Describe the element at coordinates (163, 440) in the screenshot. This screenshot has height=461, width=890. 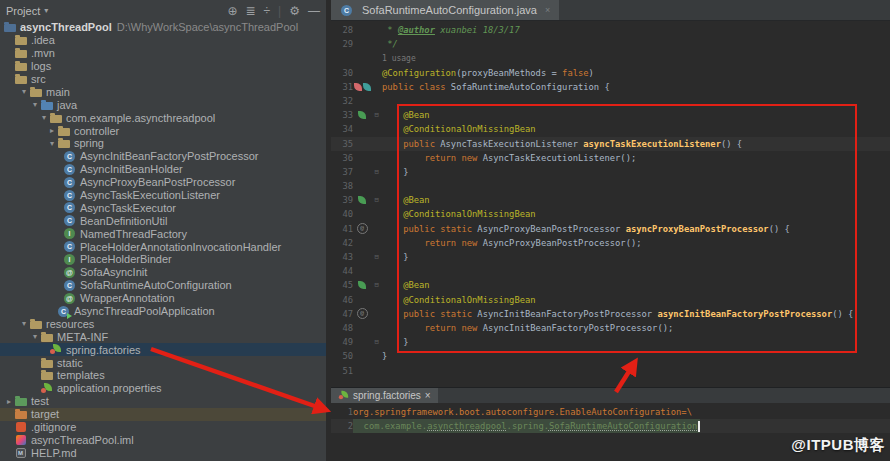
I see `tree-item-asyncthreadpool-iml: asyncThreadPool.iml` at that location.